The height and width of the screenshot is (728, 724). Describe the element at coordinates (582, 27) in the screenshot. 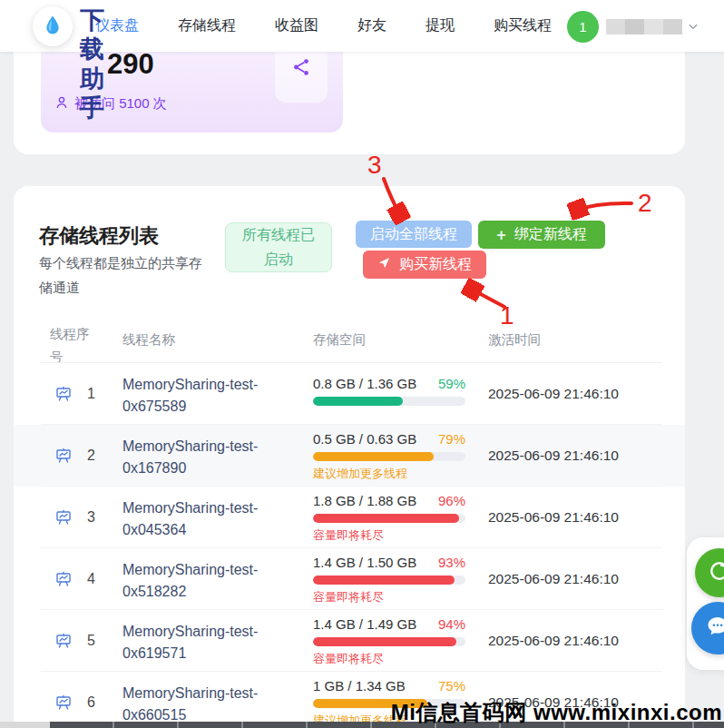

I see `avatar: 1` at that location.